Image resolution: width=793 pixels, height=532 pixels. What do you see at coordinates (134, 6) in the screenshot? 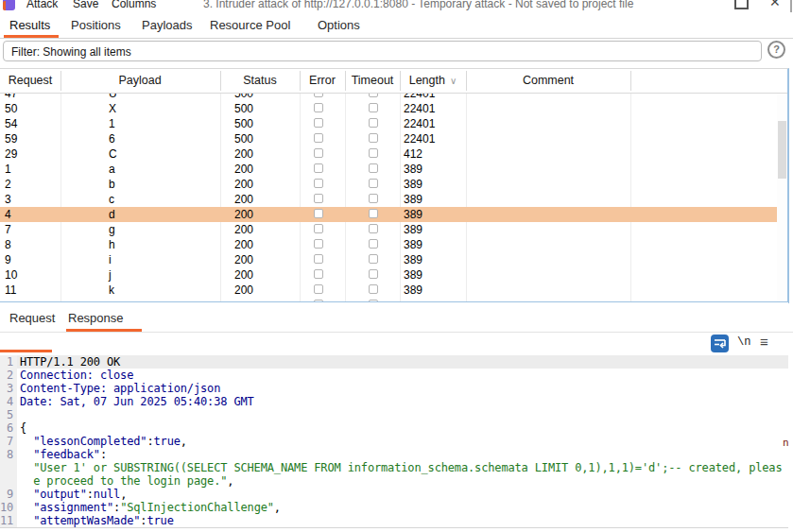
I see `menu-columns: Columns` at bounding box center [134, 6].